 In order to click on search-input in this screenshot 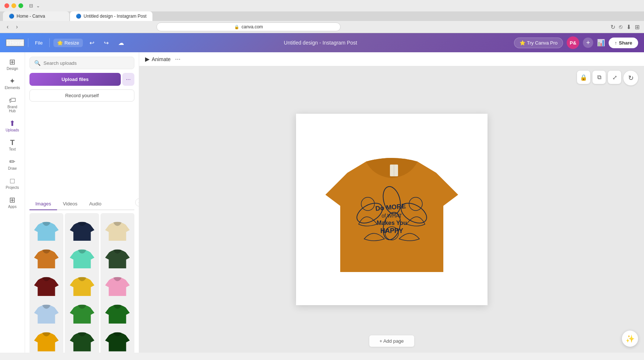, I will do `click(87, 63)`.